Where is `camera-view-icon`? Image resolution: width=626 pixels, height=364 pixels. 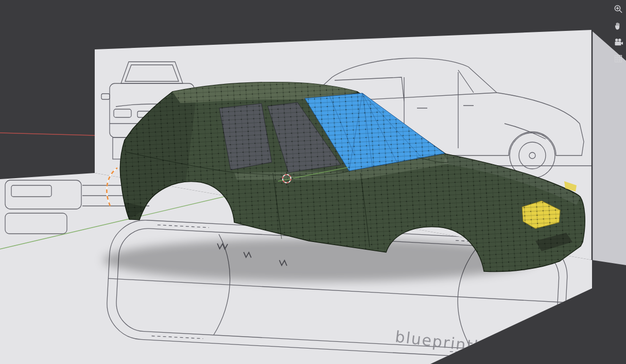 camera-view-icon is located at coordinates (618, 42).